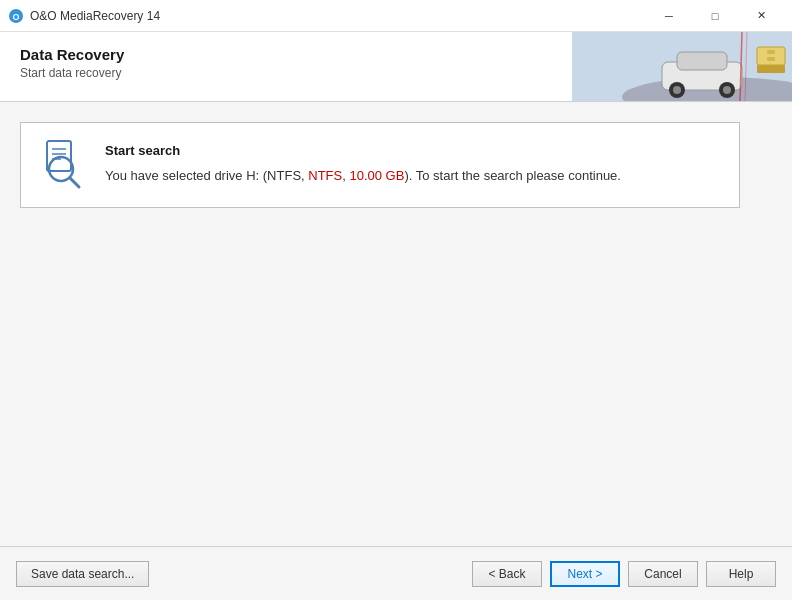 Image resolution: width=792 pixels, height=600 pixels. Describe the element at coordinates (376, 176) in the screenshot. I see `size-text: 10.00 GB` at that location.